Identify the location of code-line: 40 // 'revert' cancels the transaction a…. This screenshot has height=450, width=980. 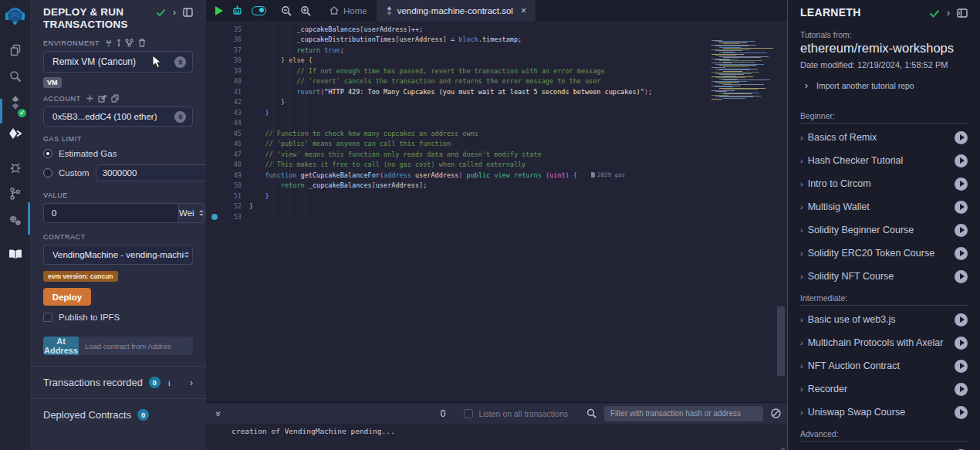
(497, 82).